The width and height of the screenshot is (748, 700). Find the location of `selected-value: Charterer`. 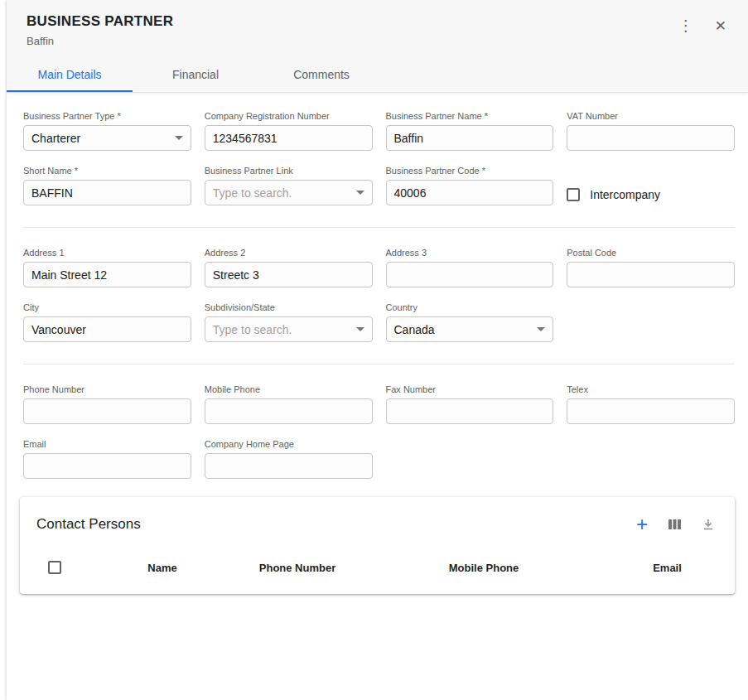

selected-value: Charterer is located at coordinates (56, 138).